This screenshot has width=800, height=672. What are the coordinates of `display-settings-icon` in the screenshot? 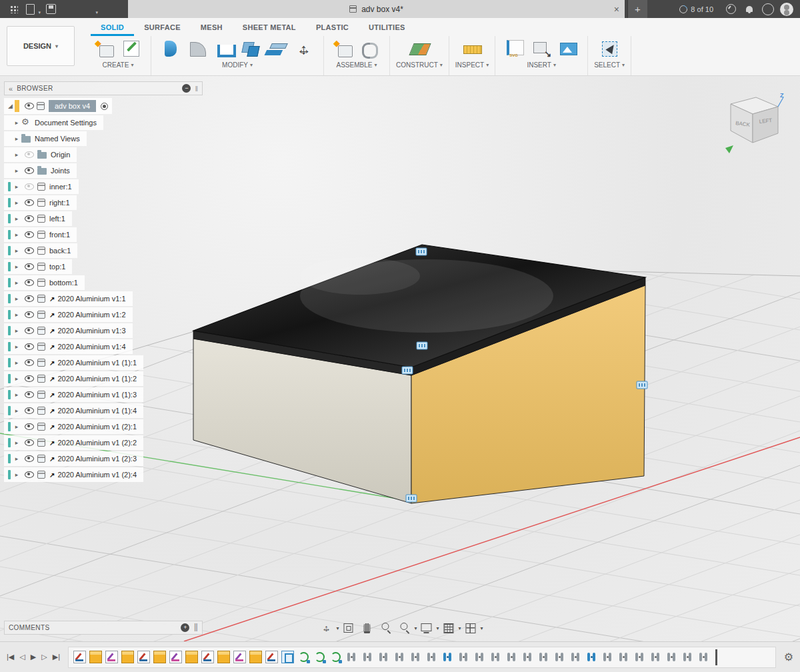 It's located at (426, 628).